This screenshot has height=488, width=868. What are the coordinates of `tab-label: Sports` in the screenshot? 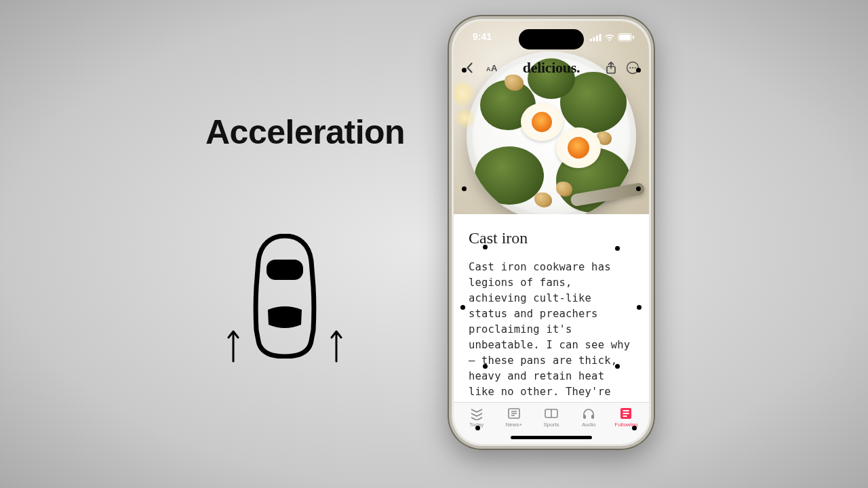 It's located at (551, 424).